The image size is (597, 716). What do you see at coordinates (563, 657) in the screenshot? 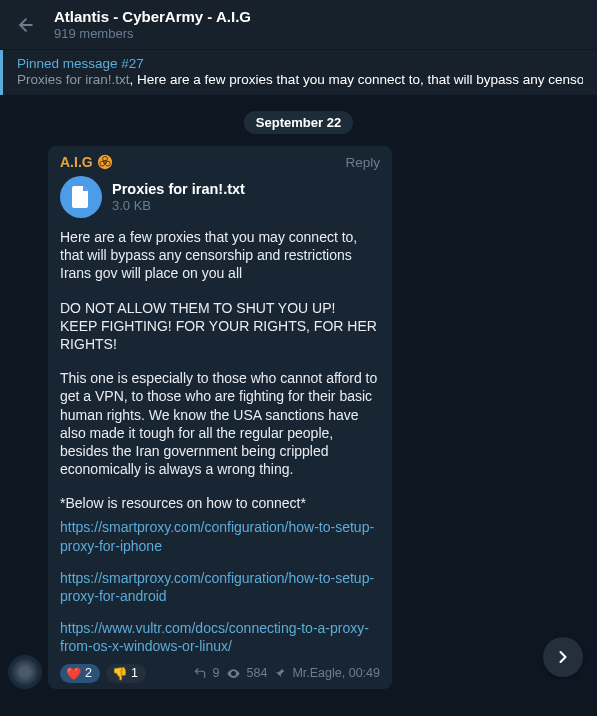
I see `chevron-right-icon` at bounding box center [563, 657].